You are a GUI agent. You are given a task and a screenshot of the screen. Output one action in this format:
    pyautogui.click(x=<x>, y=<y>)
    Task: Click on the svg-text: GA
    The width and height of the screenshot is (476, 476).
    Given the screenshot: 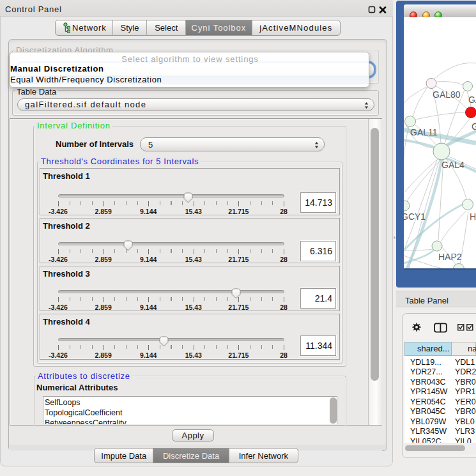 What is the action you would take?
    pyautogui.click(x=472, y=100)
    